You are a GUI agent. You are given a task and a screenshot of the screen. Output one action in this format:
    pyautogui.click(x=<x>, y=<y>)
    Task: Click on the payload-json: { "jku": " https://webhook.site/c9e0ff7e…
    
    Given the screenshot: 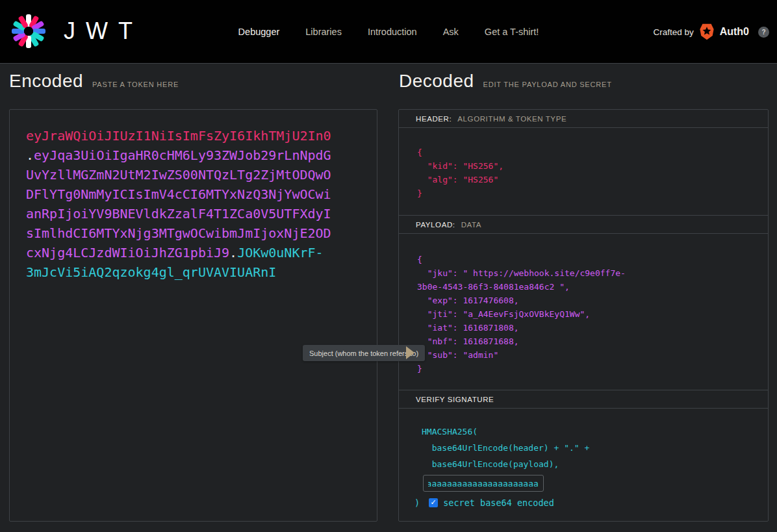 What is the action you would take?
    pyautogui.click(x=531, y=314)
    